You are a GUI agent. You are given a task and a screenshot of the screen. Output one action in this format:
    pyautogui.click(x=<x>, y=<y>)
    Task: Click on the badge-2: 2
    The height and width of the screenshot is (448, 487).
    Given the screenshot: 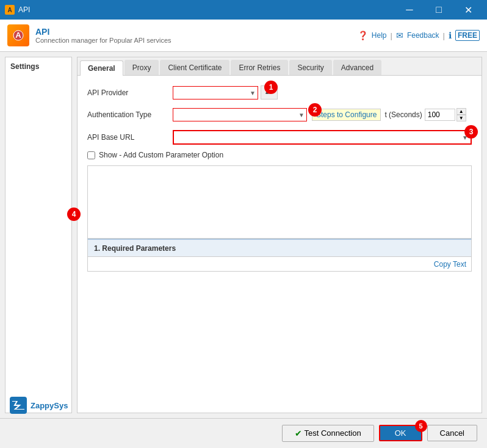 What is the action you would take?
    pyautogui.click(x=315, y=110)
    